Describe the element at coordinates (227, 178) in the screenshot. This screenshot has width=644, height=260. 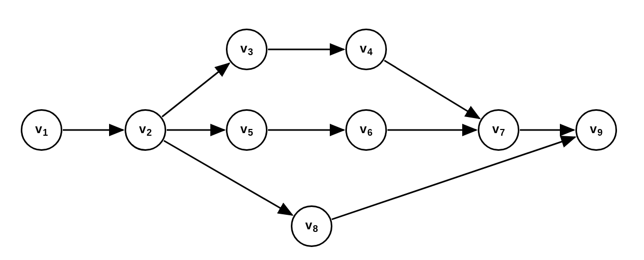
I see `edge-v2-v8` at that location.